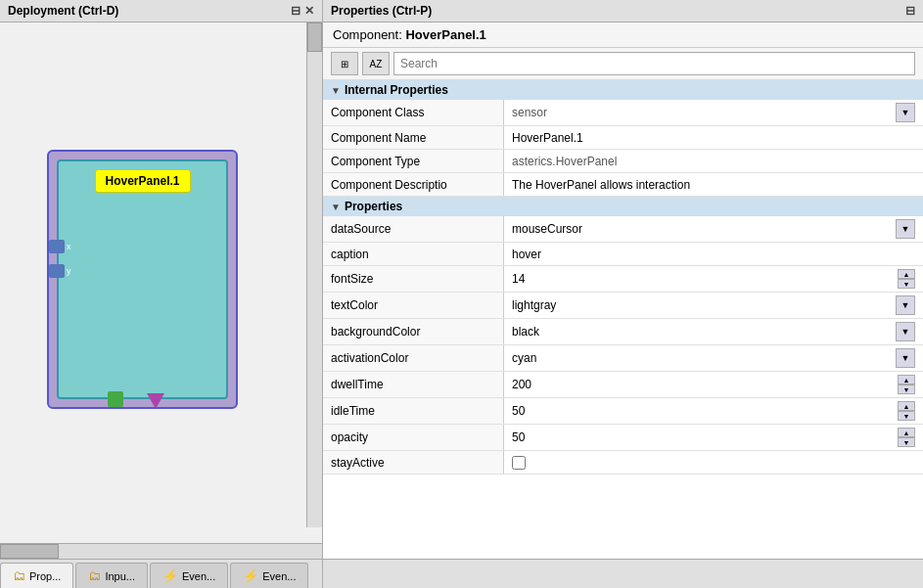 The image size is (923, 588). What do you see at coordinates (623, 229) in the screenshot?
I see `prop-row-datasource: dataSource mouseCursor ▼` at bounding box center [623, 229].